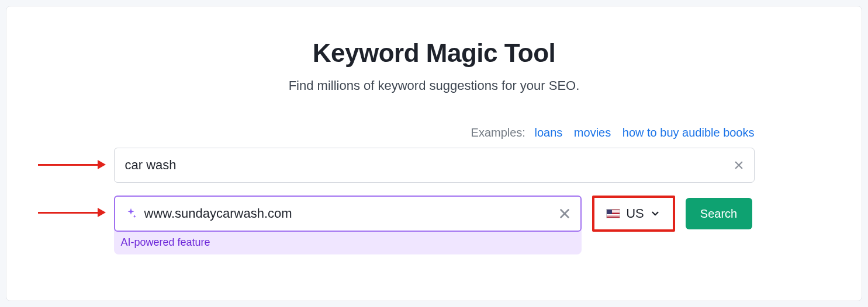  I want to click on example-link-audible: how to buy audible books, so click(689, 132).